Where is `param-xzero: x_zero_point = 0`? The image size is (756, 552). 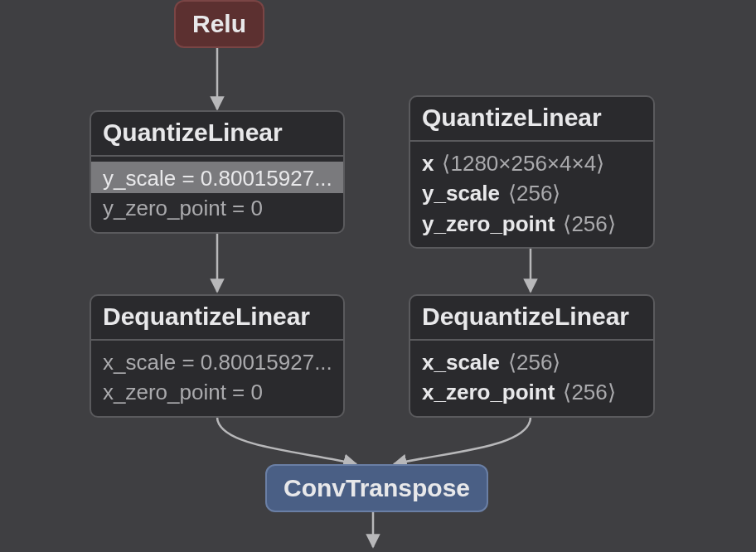
param-xzero: x_zero_point = 0 is located at coordinates (217, 392).